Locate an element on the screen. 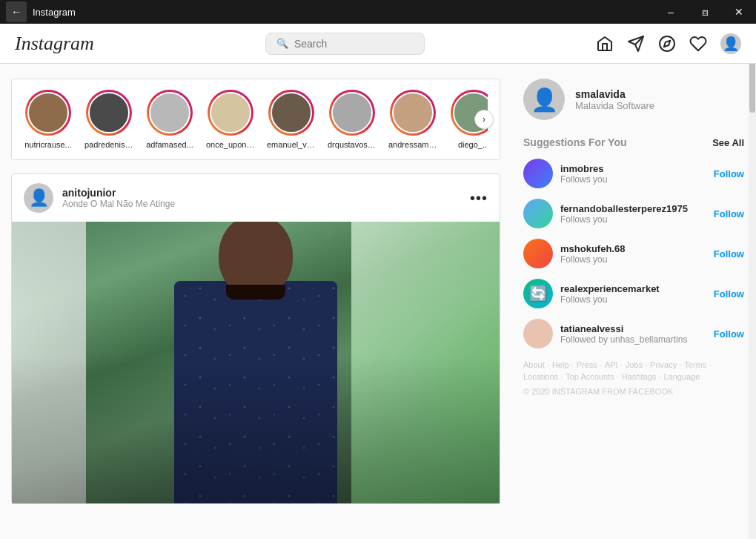 This screenshot has height=539, width=756. footer-link-terms: Terms is located at coordinates (697, 365).